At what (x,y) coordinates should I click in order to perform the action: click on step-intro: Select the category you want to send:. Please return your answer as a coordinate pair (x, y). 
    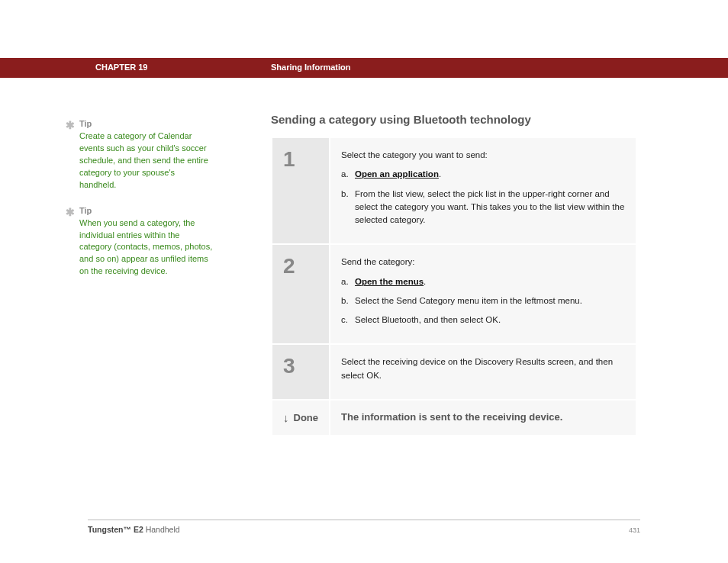
    Looking at the image, I should click on (483, 156).